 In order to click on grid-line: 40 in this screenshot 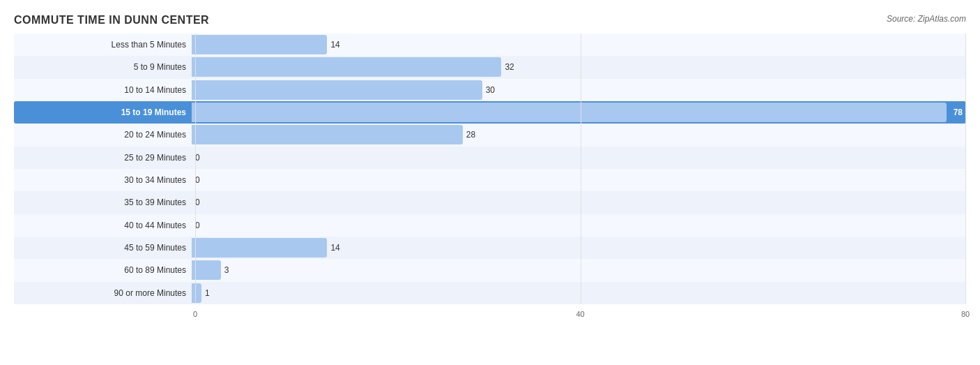, I will do `click(581, 169)`.